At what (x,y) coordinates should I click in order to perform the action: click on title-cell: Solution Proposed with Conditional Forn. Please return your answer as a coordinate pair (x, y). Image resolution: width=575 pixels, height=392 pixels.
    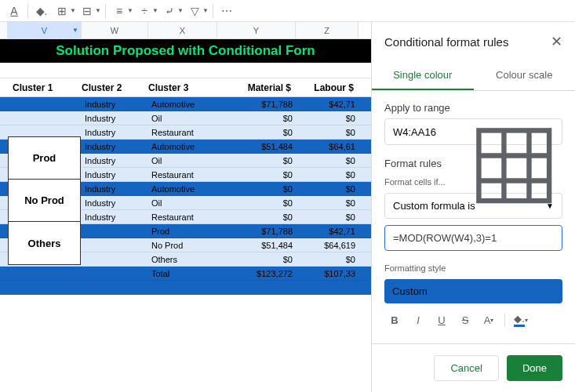
    Looking at the image, I should click on (185, 51).